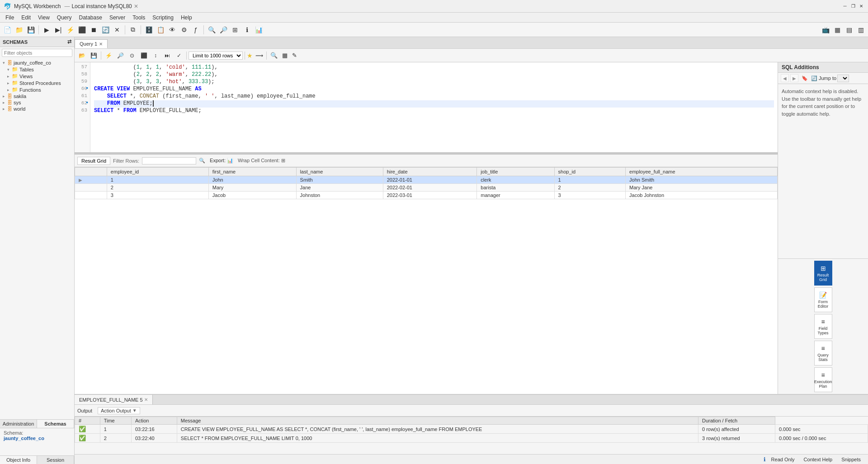  I want to click on col-header-hire-date: hire_date, so click(430, 172).